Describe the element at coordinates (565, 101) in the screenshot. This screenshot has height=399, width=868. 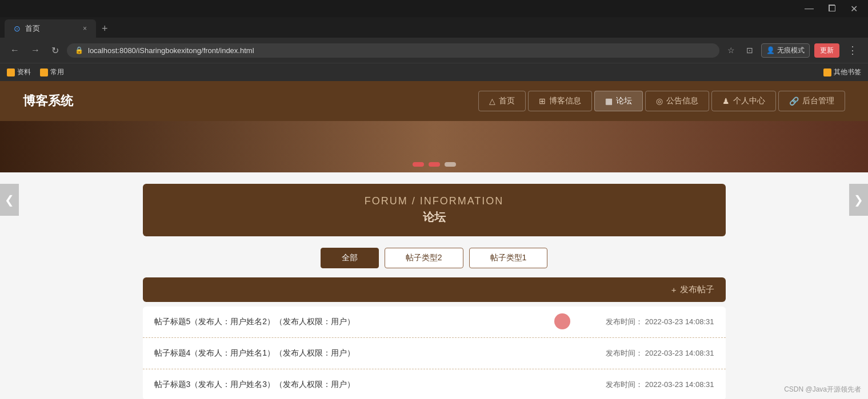
I see `nav-blog-label: 博客信息` at that location.